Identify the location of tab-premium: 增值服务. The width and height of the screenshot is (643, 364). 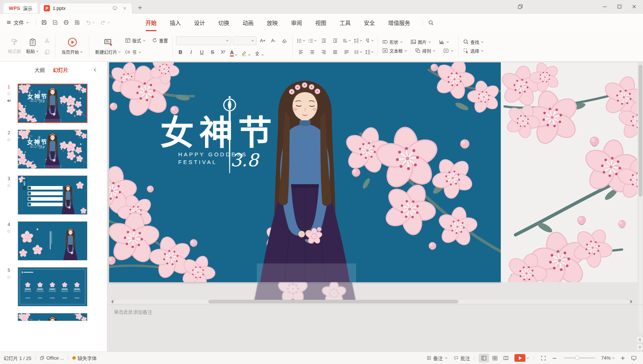
(399, 22).